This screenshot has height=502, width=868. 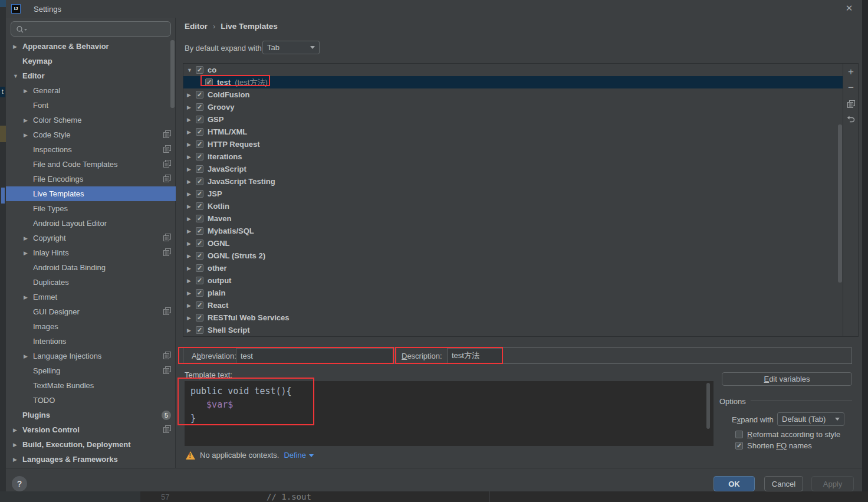 What do you see at coordinates (513, 206) in the screenshot?
I see `template-group-kotlin: ▶Kotlin` at bounding box center [513, 206].